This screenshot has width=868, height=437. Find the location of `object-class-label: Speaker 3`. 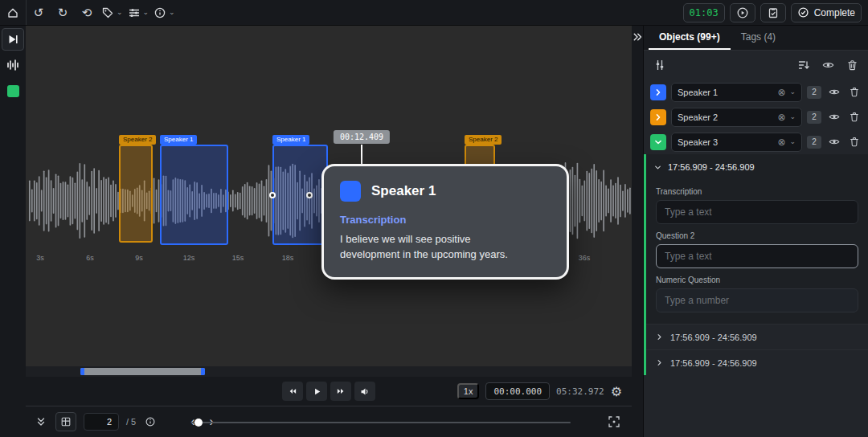

object-class-label: Speaker 3 is located at coordinates (725, 142).